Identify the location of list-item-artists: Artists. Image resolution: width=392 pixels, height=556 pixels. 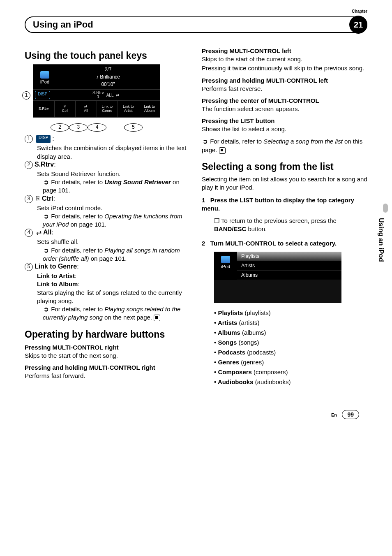
(289, 266).